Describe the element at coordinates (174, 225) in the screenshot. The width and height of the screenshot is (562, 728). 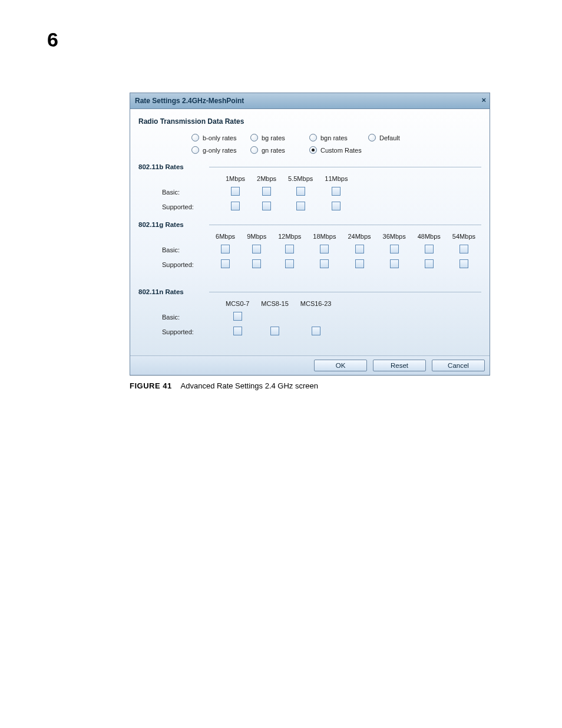
I see `legend-802-11g: 802.11g Rates` at that location.